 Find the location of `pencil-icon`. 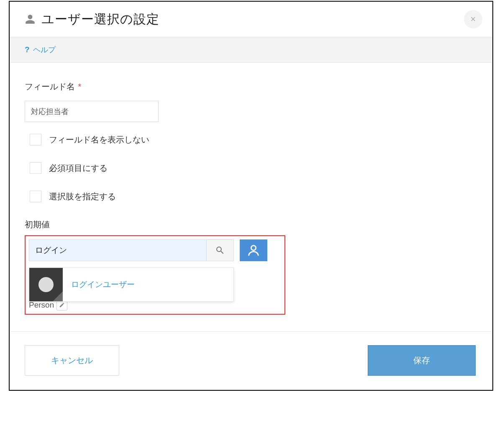

pencil-icon is located at coordinates (62, 305).